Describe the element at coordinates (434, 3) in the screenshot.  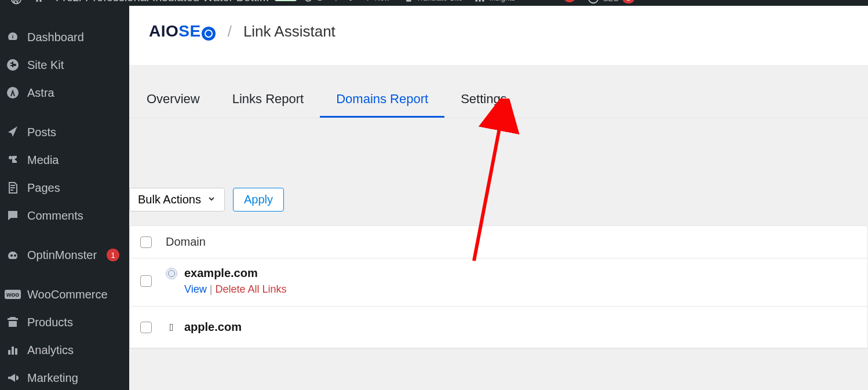
I see `wp-admin-bar: Frozi-Professional Insulated Water Bottl…` at that location.